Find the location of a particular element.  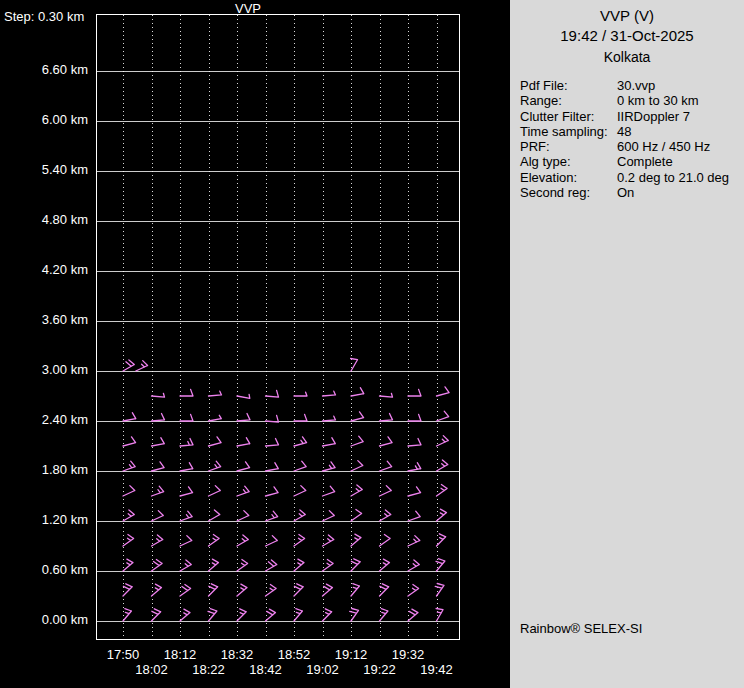

product-fields: Pdf File:30.vvpRange:0 km to 30 kmClutte… is located at coordinates (630, 139).